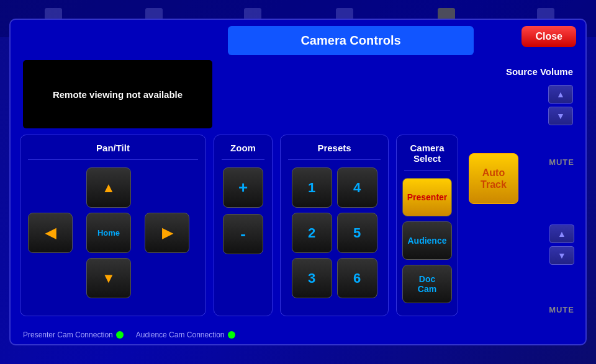 The width and height of the screenshot is (596, 364). Describe the element at coordinates (494, 226) in the screenshot. I see `auto-track-section: AutoTrack` at that location.